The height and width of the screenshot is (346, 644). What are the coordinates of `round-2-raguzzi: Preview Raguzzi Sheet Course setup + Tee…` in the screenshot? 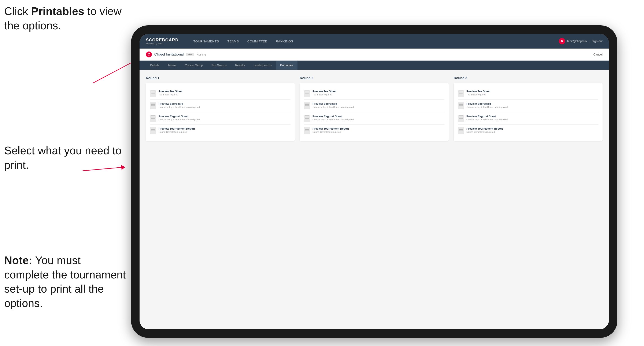 It's located at (374, 118).